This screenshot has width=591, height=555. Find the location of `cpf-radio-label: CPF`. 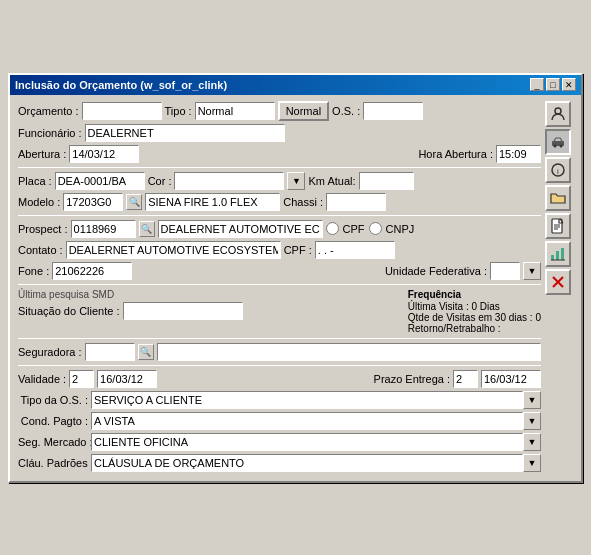

cpf-radio-label: CPF is located at coordinates (354, 229).